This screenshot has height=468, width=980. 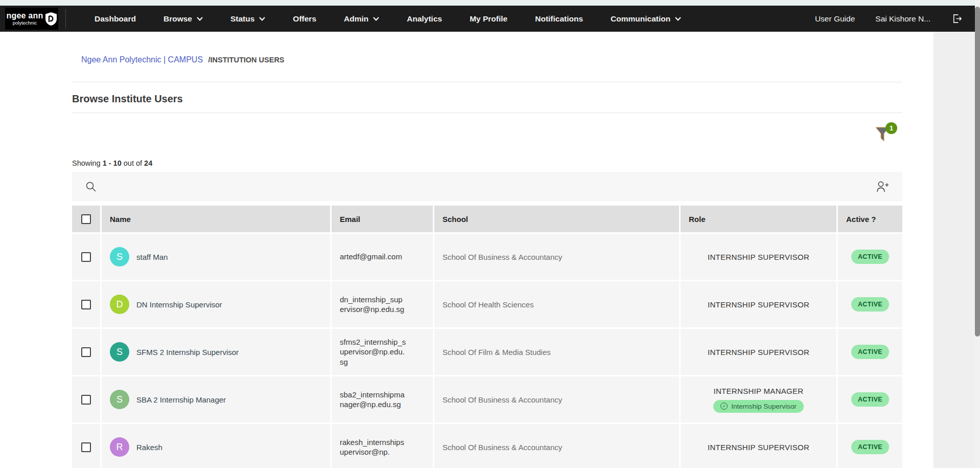 What do you see at coordinates (133, 163) in the screenshot?
I see `summary-out-of: out of` at bounding box center [133, 163].